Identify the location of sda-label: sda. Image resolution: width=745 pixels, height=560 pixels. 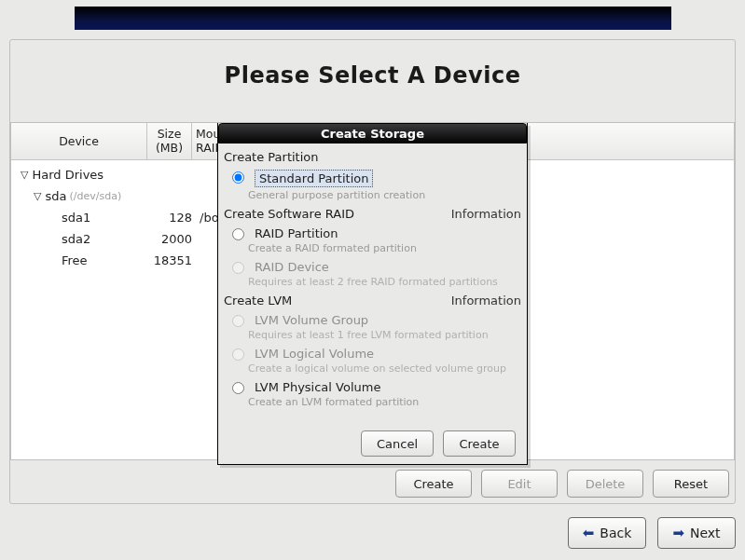
(56, 196).